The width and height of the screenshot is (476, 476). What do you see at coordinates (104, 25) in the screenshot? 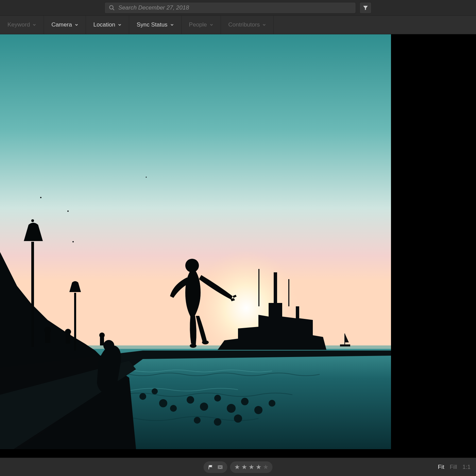
I see `filter-label: Location` at bounding box center [104, 25].